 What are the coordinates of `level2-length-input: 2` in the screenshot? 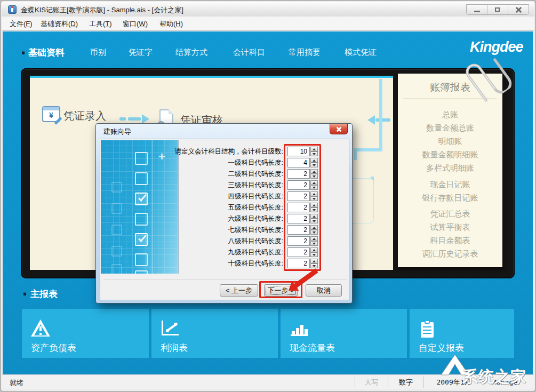 It's located at (299, 174).